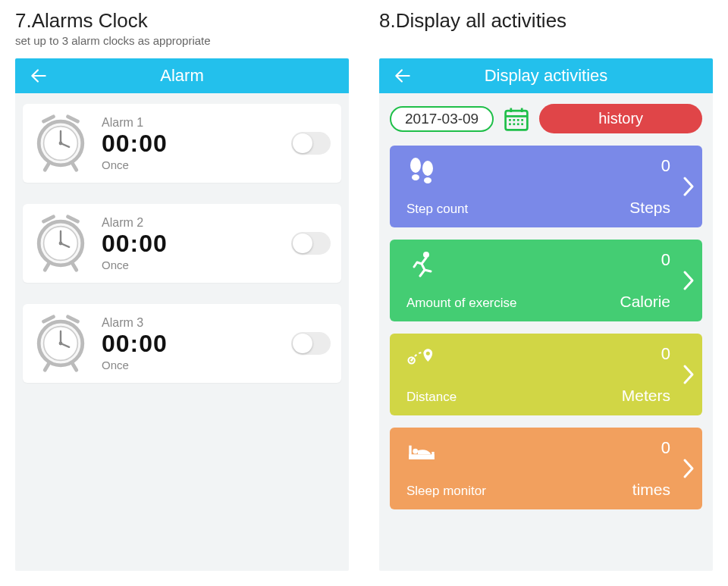  I want to click on activity-label: Amount of exercise, so click(462, 303).